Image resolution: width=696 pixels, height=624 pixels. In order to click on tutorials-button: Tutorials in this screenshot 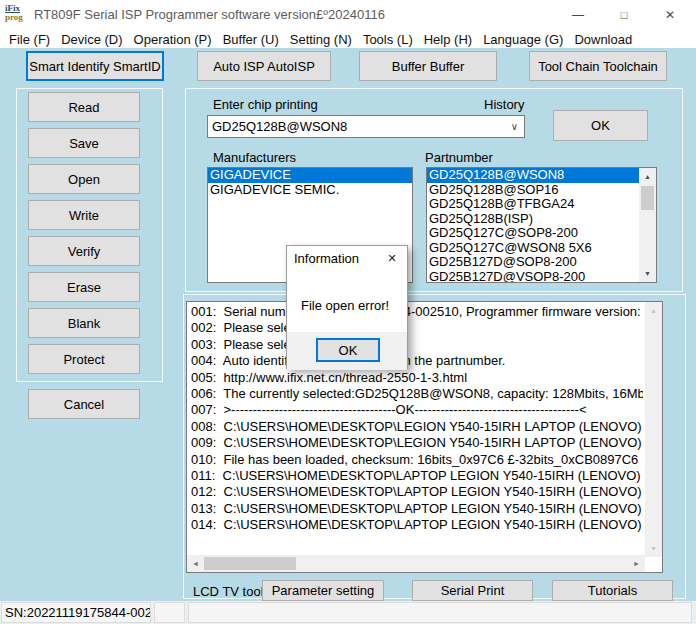, I will do `click(612, 590)`.